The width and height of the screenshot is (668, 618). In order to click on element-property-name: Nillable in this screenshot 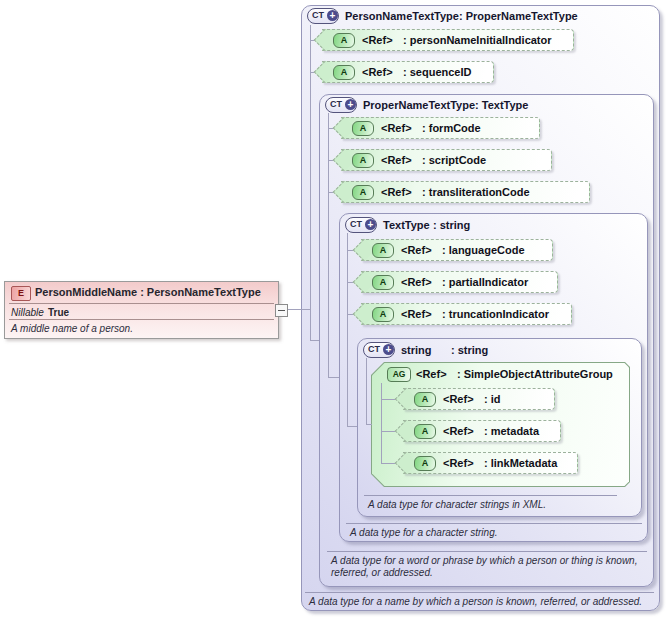, I will do `click(28, 312)`.